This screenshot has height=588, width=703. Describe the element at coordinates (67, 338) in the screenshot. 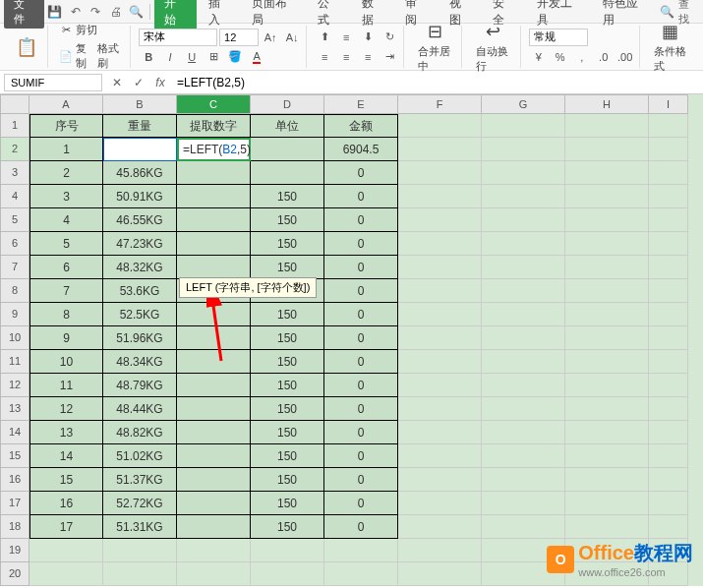

I see `cell: 9` at that location.